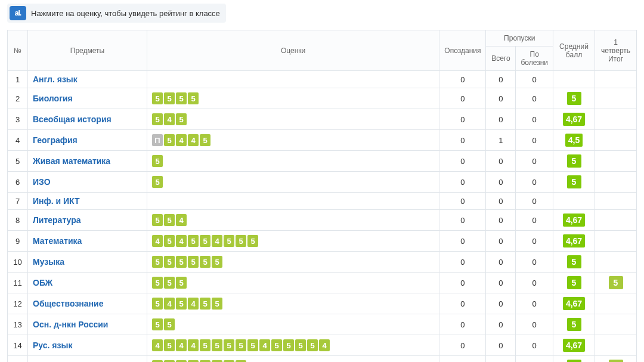  I want to click on header-late: Опоздания, so click(463, 51).